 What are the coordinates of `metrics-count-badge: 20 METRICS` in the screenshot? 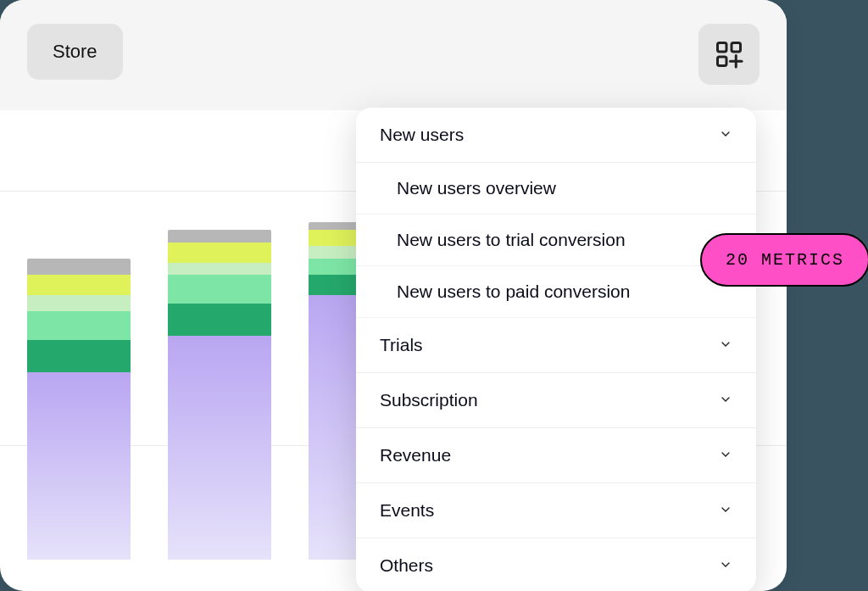 It's located at (784, 259).